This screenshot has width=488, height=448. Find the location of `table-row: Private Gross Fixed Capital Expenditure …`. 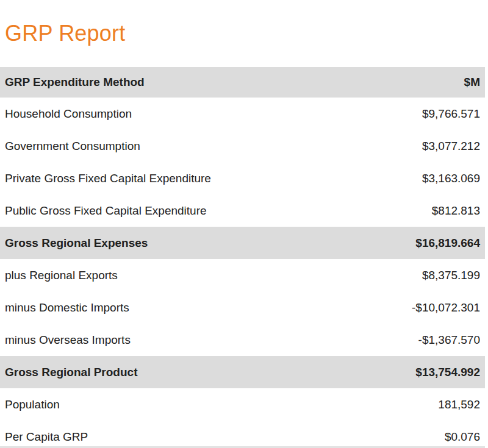

table-row: Private Gross Fixed Capital Expenditure … is located at coordinates (243, 178).